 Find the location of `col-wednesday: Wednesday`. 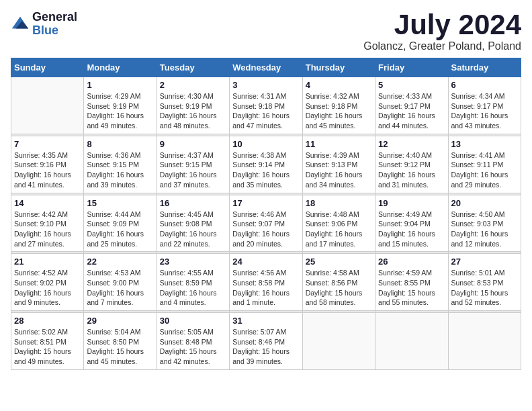

col-wednesday: Wednesday is located at coordinates (266, 68).